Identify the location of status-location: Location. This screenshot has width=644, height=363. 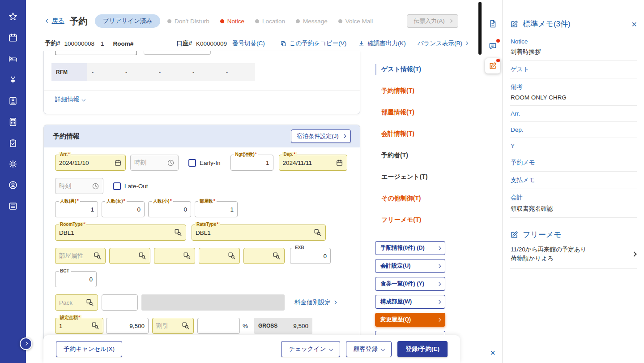
(270, 22).